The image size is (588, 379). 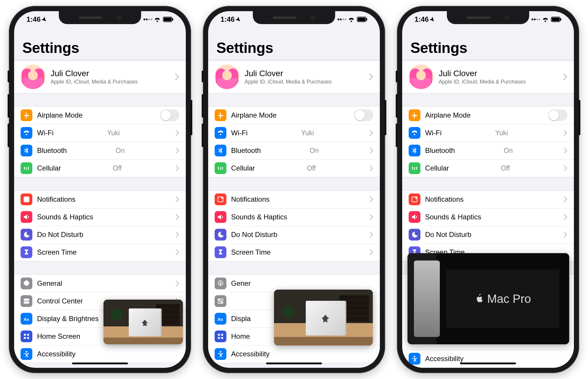 I want to click on row-label: Do Not Disturb, so click(x=448, y=235).